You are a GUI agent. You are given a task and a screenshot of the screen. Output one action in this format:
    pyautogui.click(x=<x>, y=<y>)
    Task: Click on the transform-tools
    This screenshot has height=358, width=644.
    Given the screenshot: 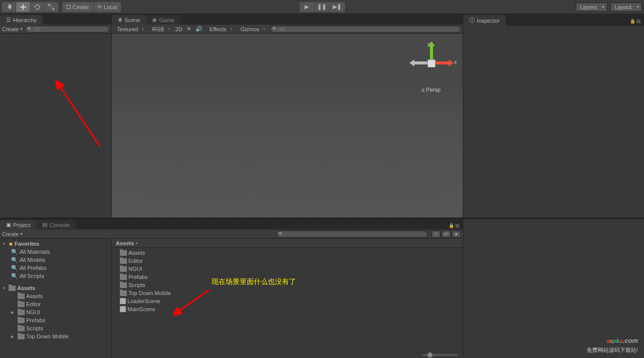 What is the action you would take?
    pyautogui.click(x=30, y=7)
    